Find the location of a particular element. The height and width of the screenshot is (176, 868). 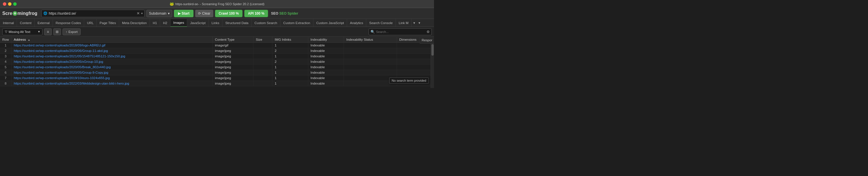

cell-row-number: 2 is located at coordinates (6, 51).